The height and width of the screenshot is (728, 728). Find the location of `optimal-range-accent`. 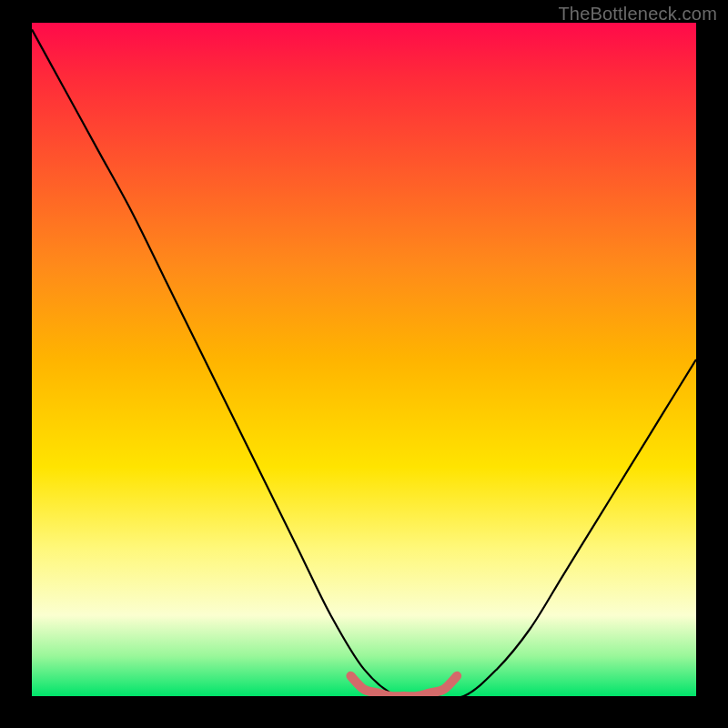

optimal-range-accent is located at coordinates (404, 686).